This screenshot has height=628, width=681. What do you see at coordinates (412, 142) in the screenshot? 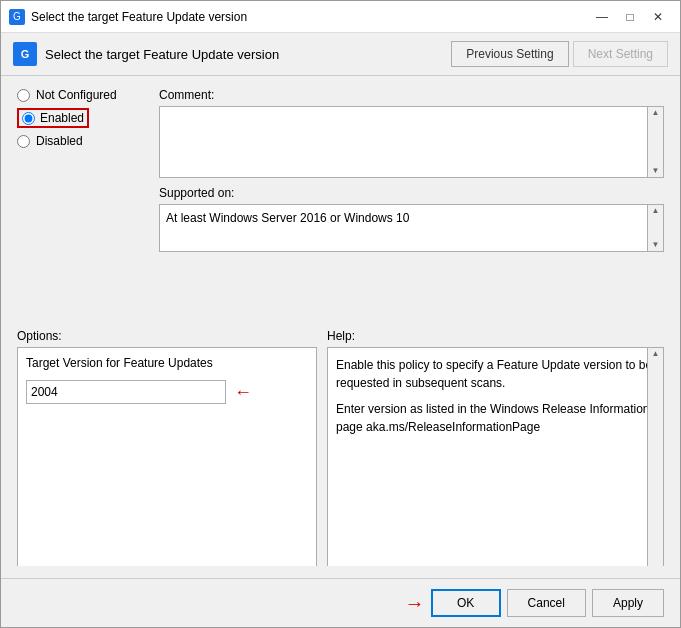
I see `comment-wrapper: ▲ ▼` at bounding box center [412, 142].